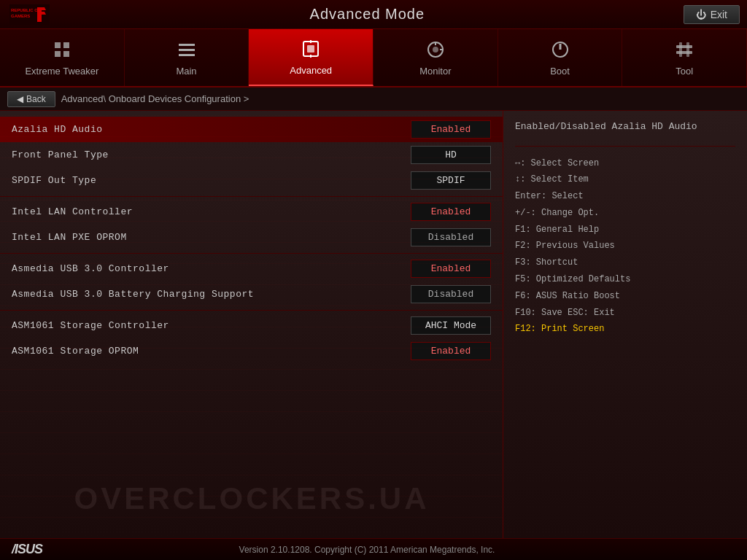 The width and height of the screenshot is (747, 560). I want to click on help-key-7: F5: Optimized Defaults, so click(625, 280).